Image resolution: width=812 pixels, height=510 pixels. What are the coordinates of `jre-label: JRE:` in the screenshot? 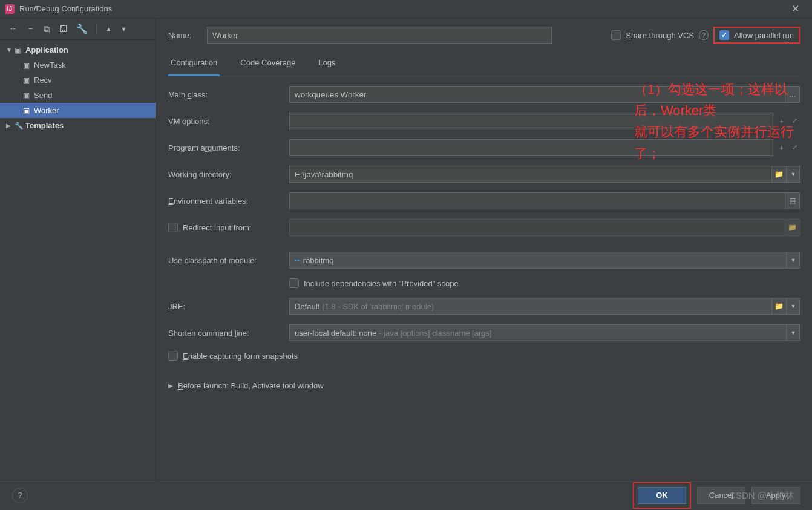 It's located at (229, 306).